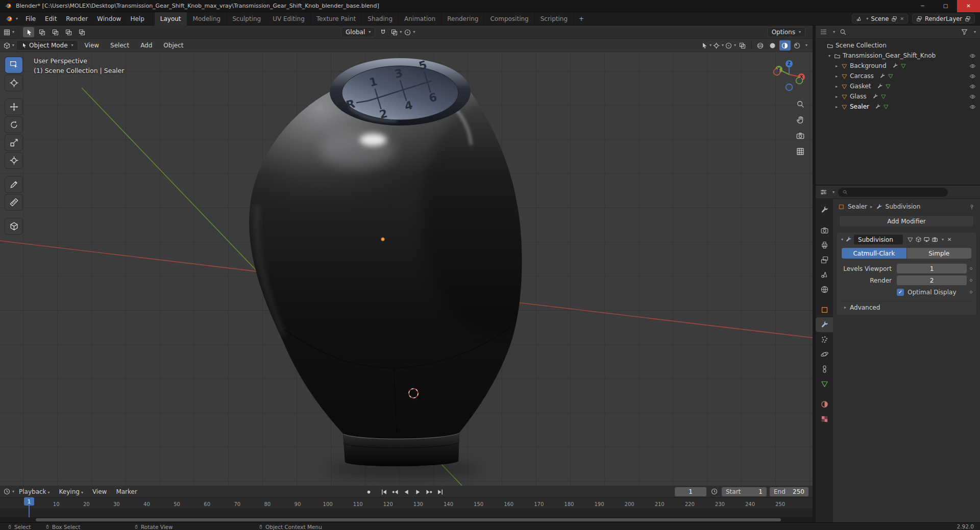 The image size is (980, 530). What do you see at coordinates (786, 32) in the screenshot?
I see `options-dropdown: Options ▾` at bounding box center [786, 32].